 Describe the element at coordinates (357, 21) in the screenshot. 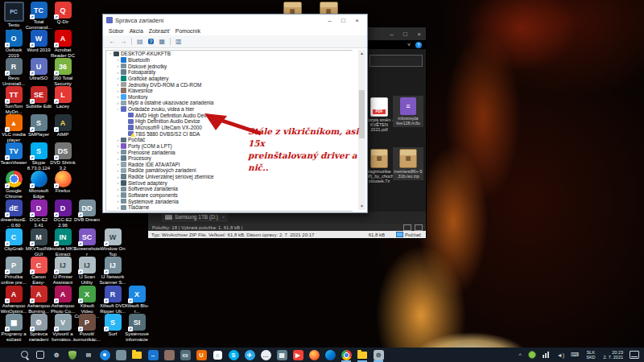

I see `close-button: ×` at that location.